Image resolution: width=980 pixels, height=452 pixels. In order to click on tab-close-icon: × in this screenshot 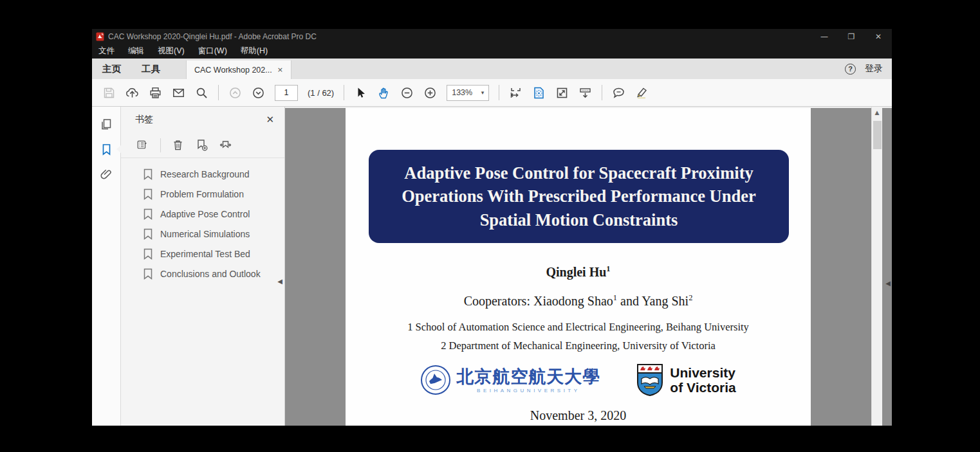, I will do `click(281, 69)`.